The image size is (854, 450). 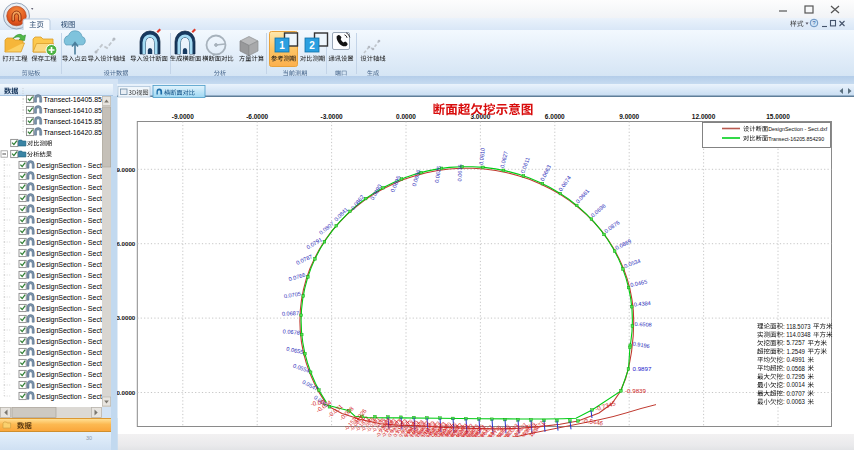 I want to click on svg-text:: 5.7257: : 5.7257, so click(x=794, y=342).